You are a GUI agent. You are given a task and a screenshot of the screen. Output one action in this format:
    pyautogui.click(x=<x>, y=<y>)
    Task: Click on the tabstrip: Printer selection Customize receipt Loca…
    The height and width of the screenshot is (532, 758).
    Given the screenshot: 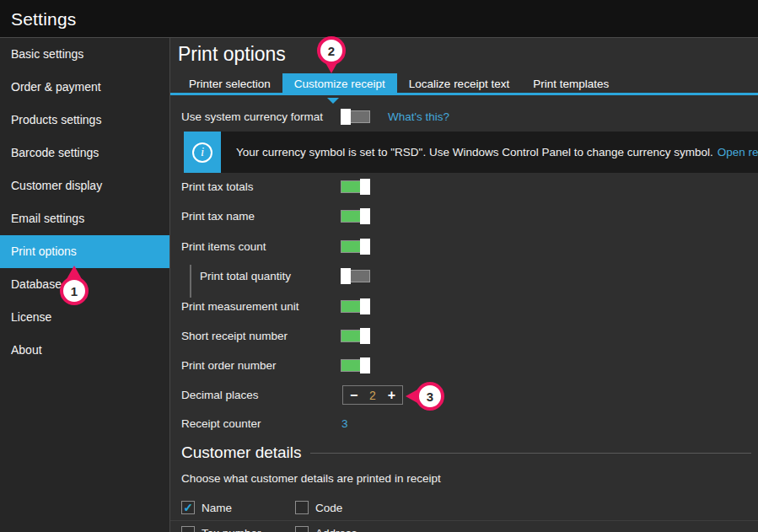 What is the action you would take?
    pyautogui.click(x=464, y=84)
    